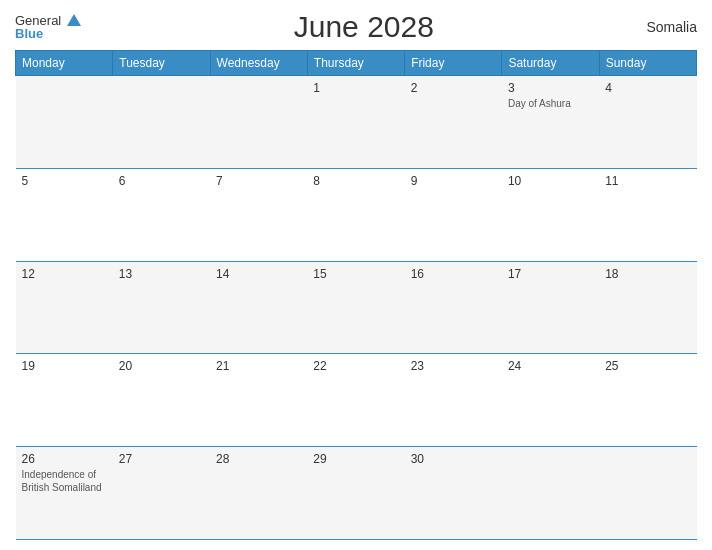  I want to click on day-number: 8, so click(356, 181).